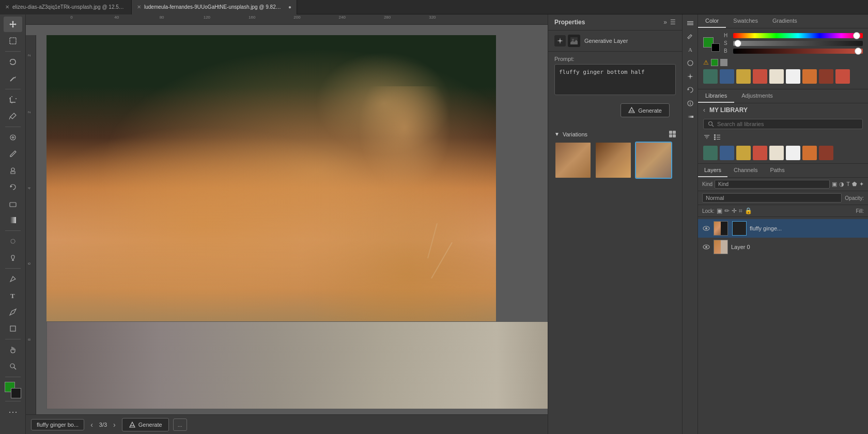 This screenshot has width=868, height=434. What do you see at coordinates (13, 296) in the screenshot?
I see `type-tool: T` at bounding box center [13, 296].